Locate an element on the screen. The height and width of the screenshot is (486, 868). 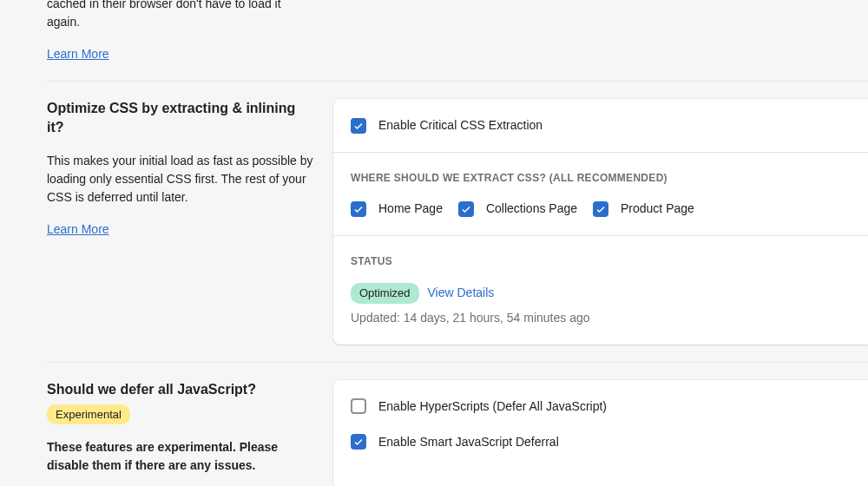
status-heading: STATUS is located at coordinates (601, 261).